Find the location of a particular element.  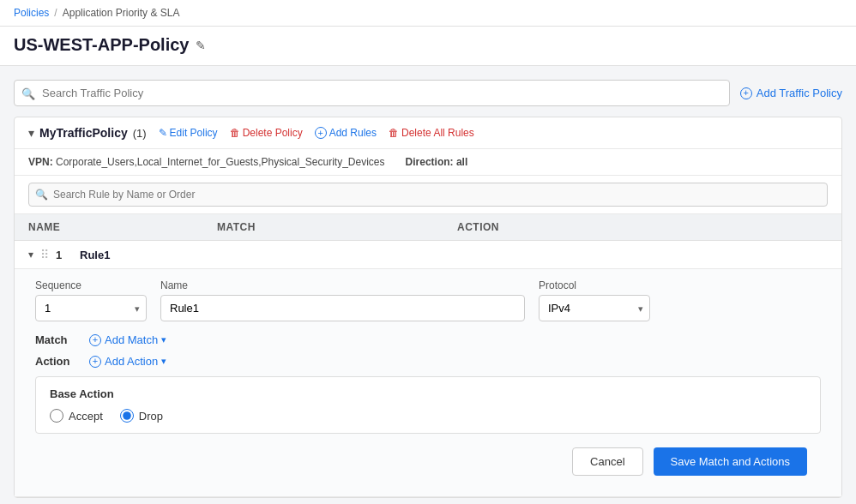

direction-info: Direction: all is located at coordinates (437, 162).